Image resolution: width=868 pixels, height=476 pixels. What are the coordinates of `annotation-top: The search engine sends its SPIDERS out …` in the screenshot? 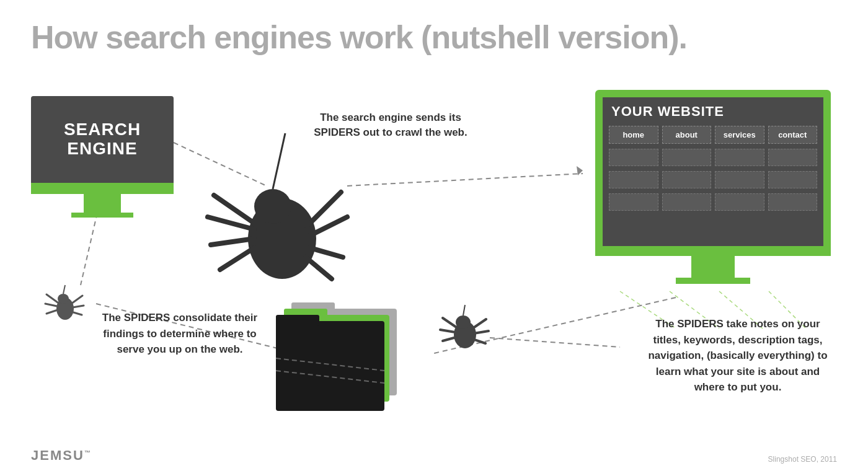 It's located at (391, 125).